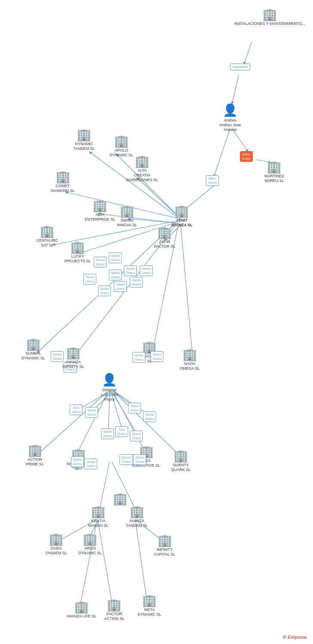 This screenshot has width=313, height=644. Describe the element at coordinates (121, 146) in the screenshot. I see `node-apolo-dynamic: 🏢 APOLODYNAMIC SL` at that location.